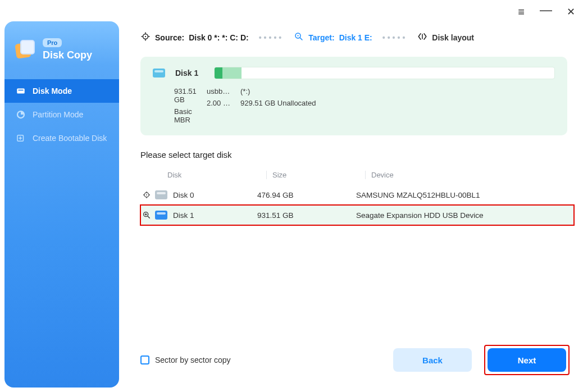 This screenshot has height=392, width=583. I want to click on footer: Sector by sector copy Back Next, so click(355, 360).